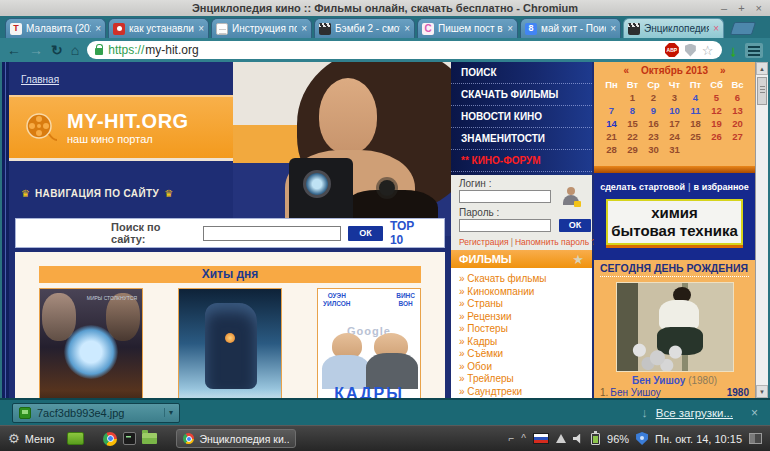  What do you see at coordinates (738, 392) in the screenshot?
I see `birthday-row-year: 1980` at bounding box center [738, 392].